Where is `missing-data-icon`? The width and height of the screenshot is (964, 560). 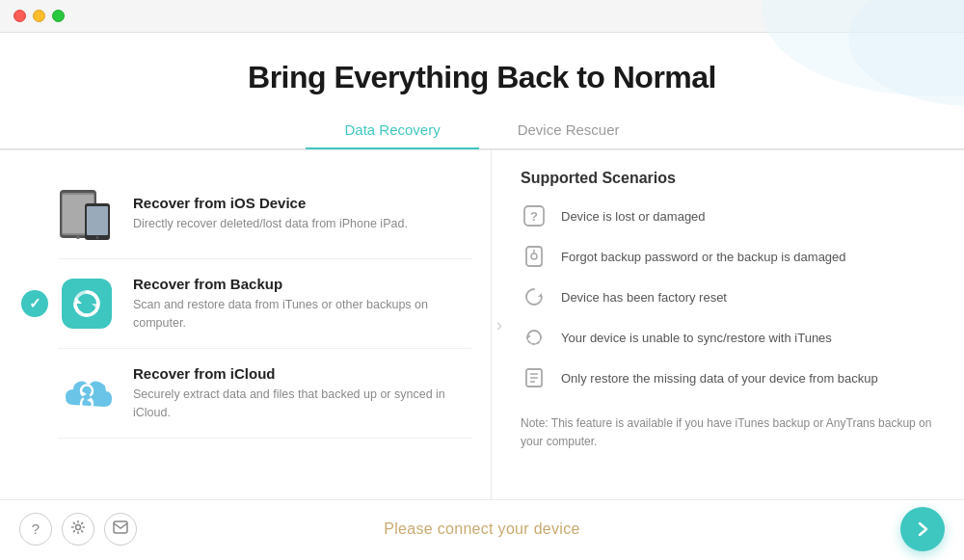
missing-data-icon is located at coordinates (534, 378).